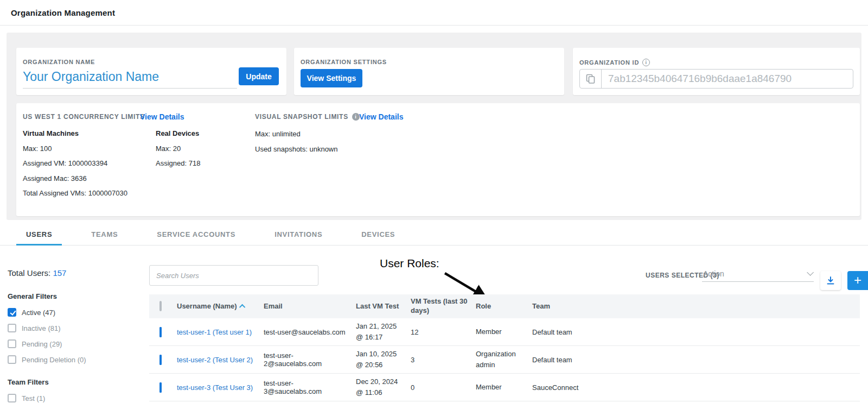 The height and width of the screenshot is (409, 868). Describe the element at coordinates (383, 360) in the screenshot. I see `last-vm-test-cell: Jan 10, 2025 @ 20:56` at that location.